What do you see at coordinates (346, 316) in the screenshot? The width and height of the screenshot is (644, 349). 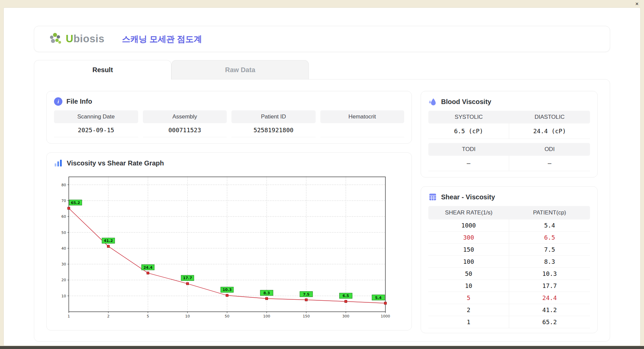 I see `svg-text: 300` at bounding box center [346, 316].